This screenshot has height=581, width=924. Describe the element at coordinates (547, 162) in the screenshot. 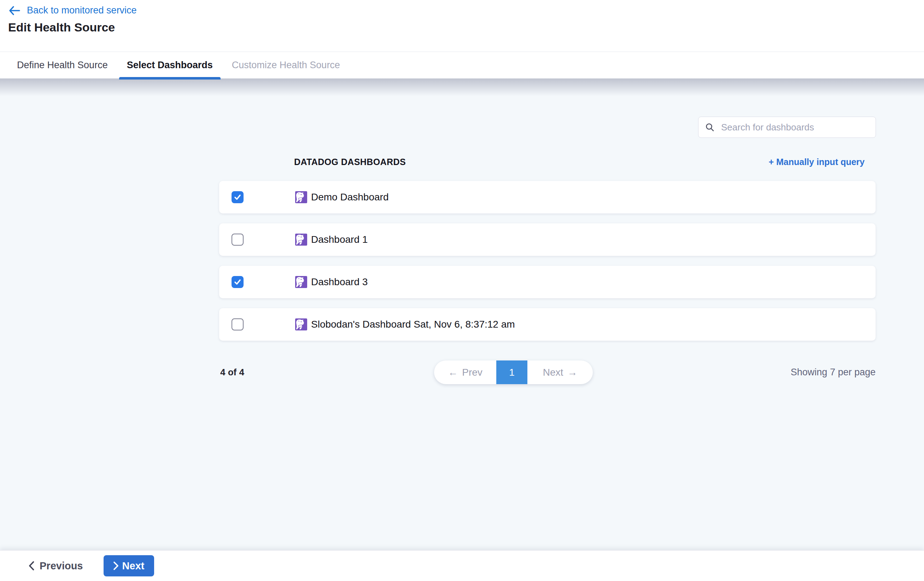

I see `list-toolbar: DATADOG DASHBOARDS + Manually input quer…` at that location.